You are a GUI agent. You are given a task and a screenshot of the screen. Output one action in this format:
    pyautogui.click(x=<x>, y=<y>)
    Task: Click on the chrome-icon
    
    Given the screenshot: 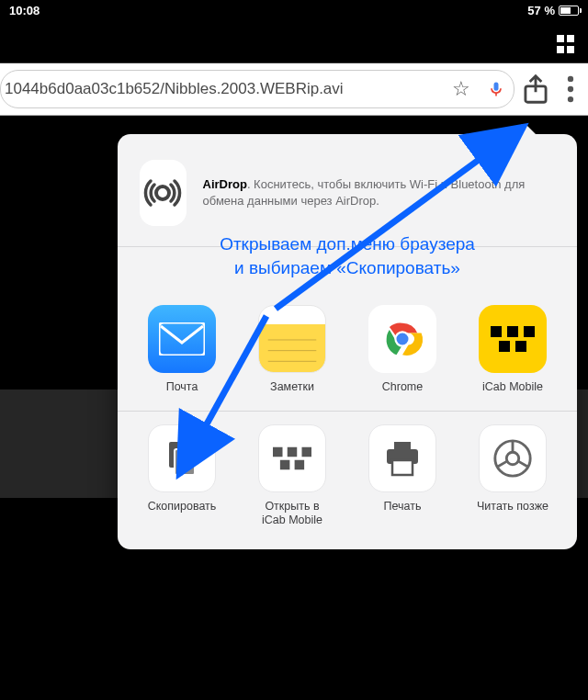 What is the action you would take?
    pyautogui.click(x=402, y=339)
    